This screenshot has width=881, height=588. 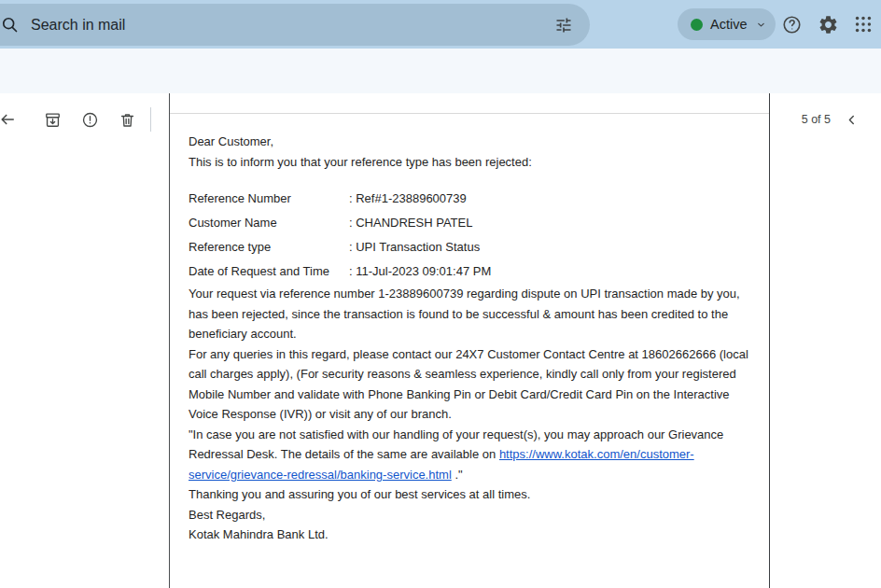 What do you see at coordinates (90, 119) in the screenshot?
I see `report-spam-icon` at bounding box center [90, 119].